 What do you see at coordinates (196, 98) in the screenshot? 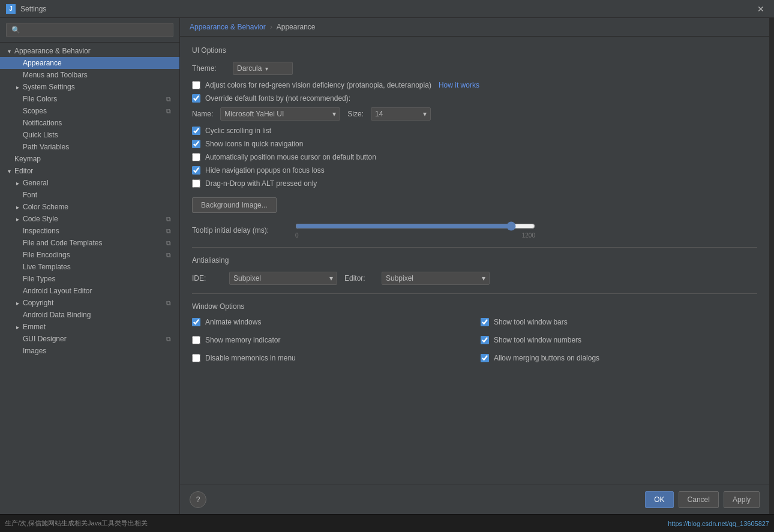
I see `override-fonts-checkbox` at bounding box center [196, 98].